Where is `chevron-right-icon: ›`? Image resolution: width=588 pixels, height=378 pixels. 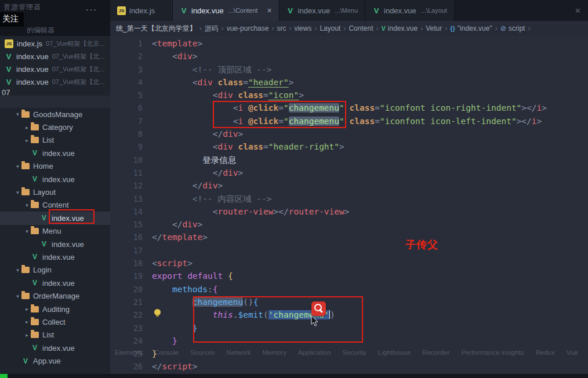 chevron-right-icon: › is located at coordinates (377, 28).